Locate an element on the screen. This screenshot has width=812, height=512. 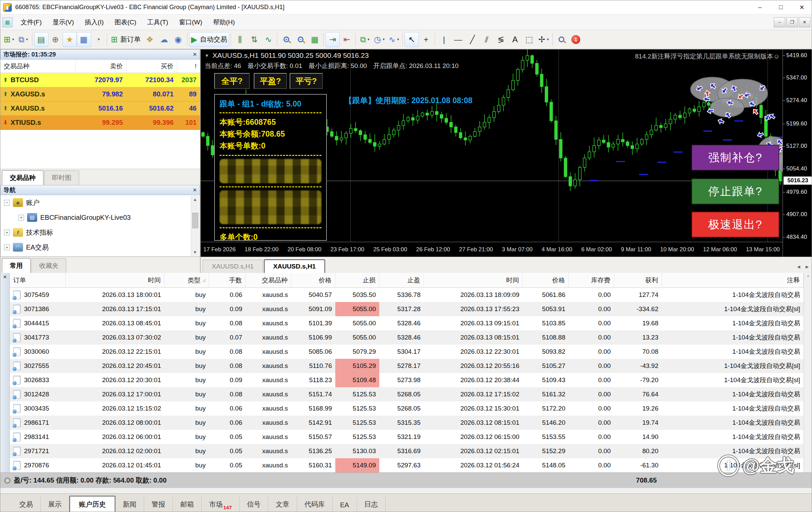
channel-button: ⫽ is located at coordinates (487, 40).